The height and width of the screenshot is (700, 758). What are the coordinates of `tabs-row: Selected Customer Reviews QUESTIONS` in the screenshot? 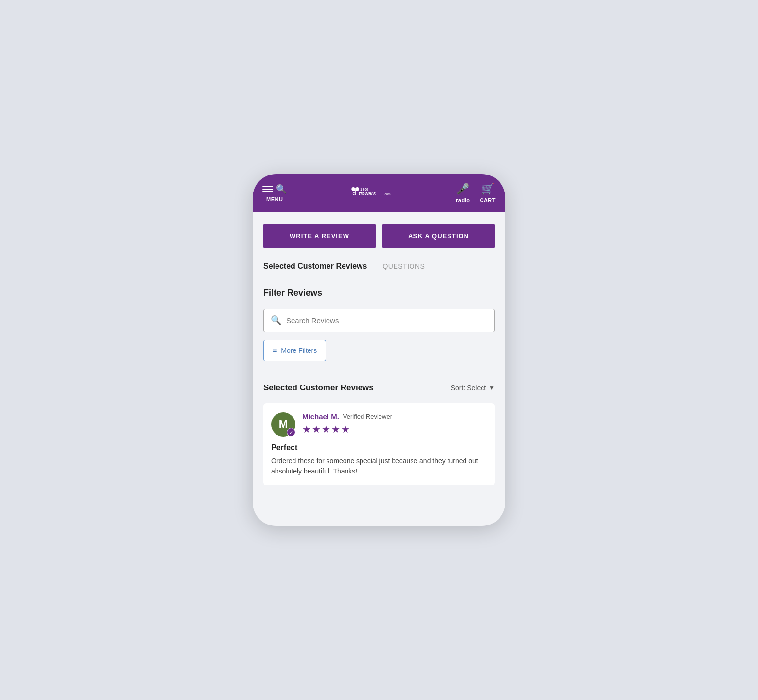 It's located at (379, 269).